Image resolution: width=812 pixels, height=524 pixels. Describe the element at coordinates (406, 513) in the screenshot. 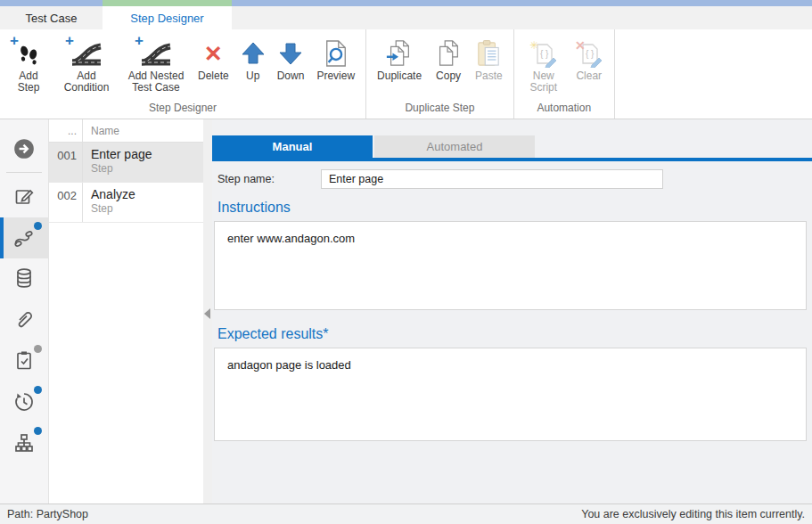

I see `status-bar: Path: PartyShop You are exclusively edit…` at that location.